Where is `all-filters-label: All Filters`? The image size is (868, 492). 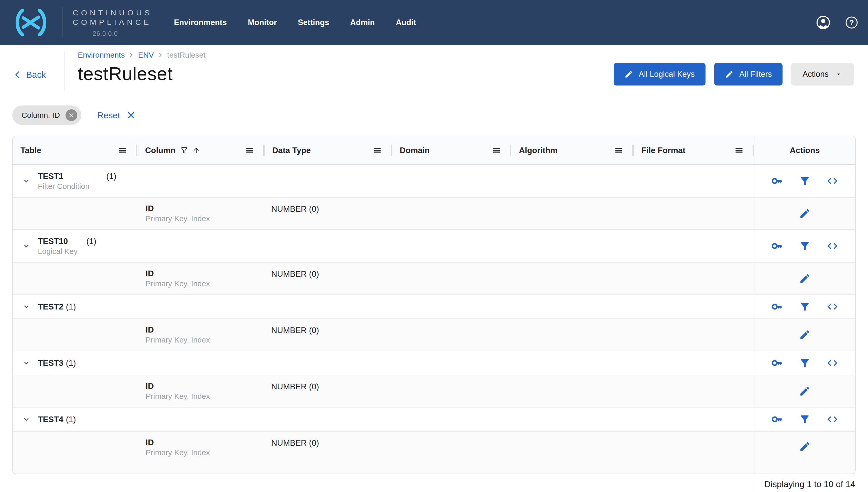
all-filters-label: All Filters is located at coordinates (756, 74).